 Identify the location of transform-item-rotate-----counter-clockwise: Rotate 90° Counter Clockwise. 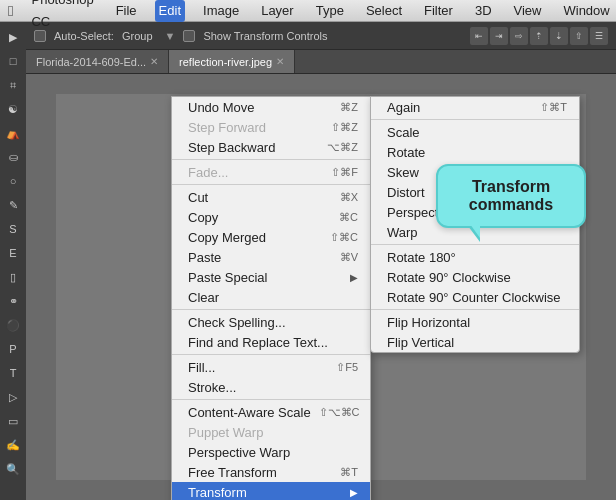
(475, 297).